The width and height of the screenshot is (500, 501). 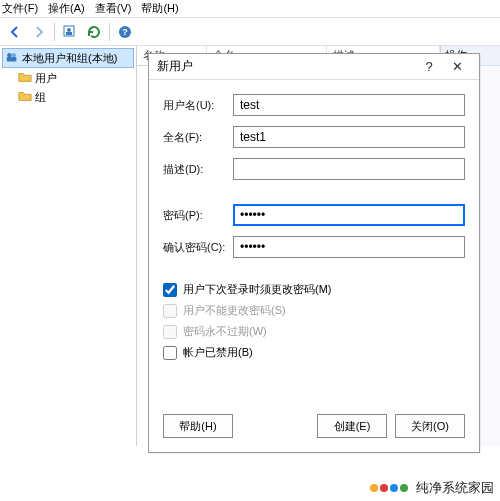 I want to click on menu-view: 查看(V), so click(x=114, y=8).